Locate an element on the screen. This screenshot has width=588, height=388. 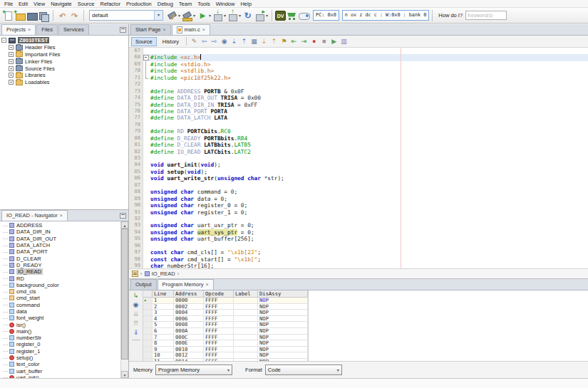
tree-node-loadables: +Loadables is located at coordinates (64, 83).